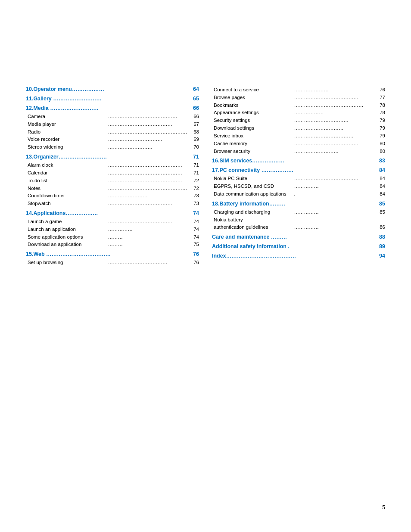 Image resolution: width=411 pixels, height=532 pixels. What do you see at coordinates (299, 204) in the screenshot?
I see `toc-heading-line-battery-information: 18.Battery information………85` at bounding box center [299, 204].